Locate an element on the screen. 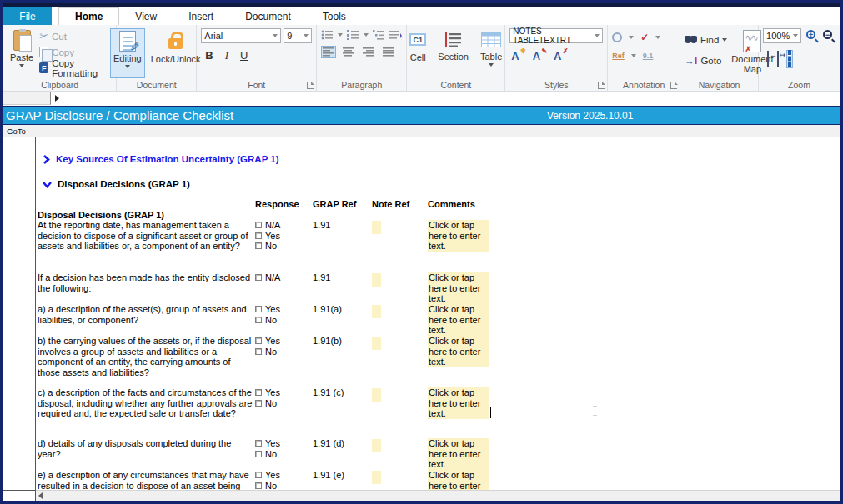 This screenshot has width=843, height=504. font-size-select: 9 is located at coordinates (298, 36).